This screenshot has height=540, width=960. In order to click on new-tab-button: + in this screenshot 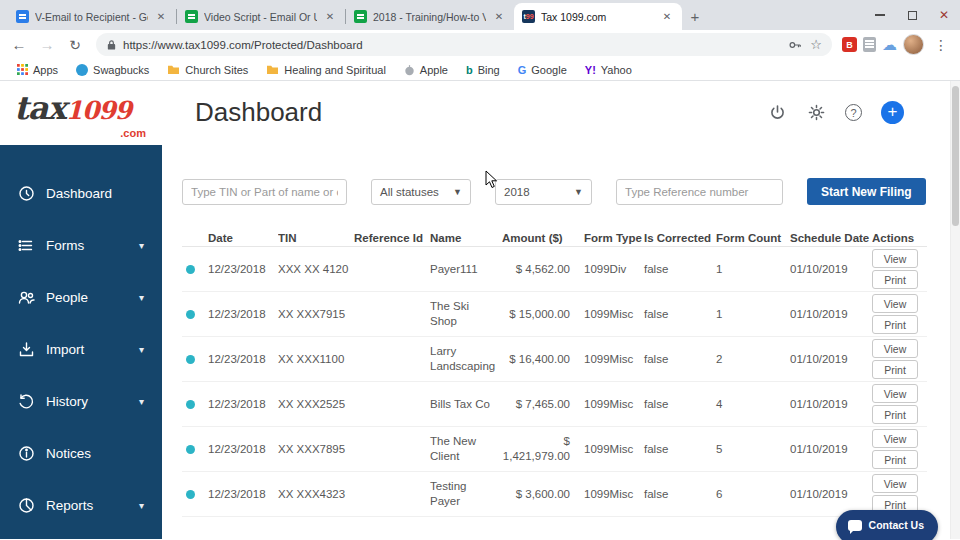, I will do `click(695, 16)`.